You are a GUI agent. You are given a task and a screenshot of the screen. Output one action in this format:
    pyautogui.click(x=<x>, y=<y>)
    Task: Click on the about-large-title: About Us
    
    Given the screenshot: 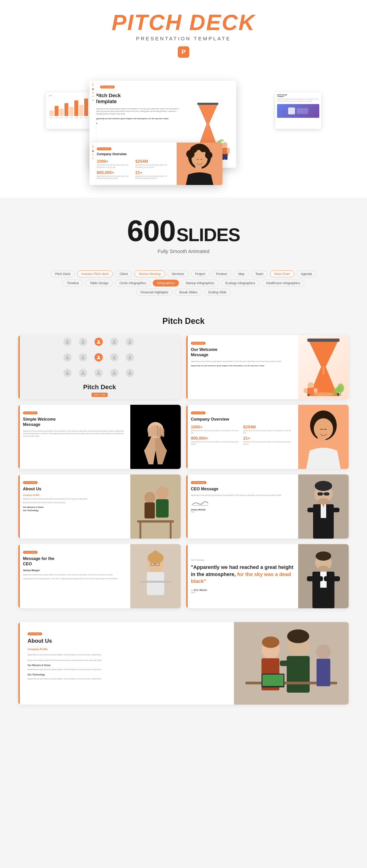 What is the action you would take?
    pyautogui.click(x=126, y=641)
    